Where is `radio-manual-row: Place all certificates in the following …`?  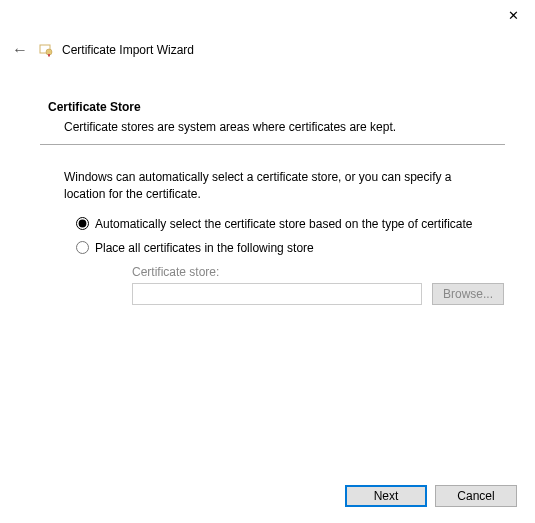 radio-manual-row: Place all certificates in the following … is located at coordinates (290, 248).